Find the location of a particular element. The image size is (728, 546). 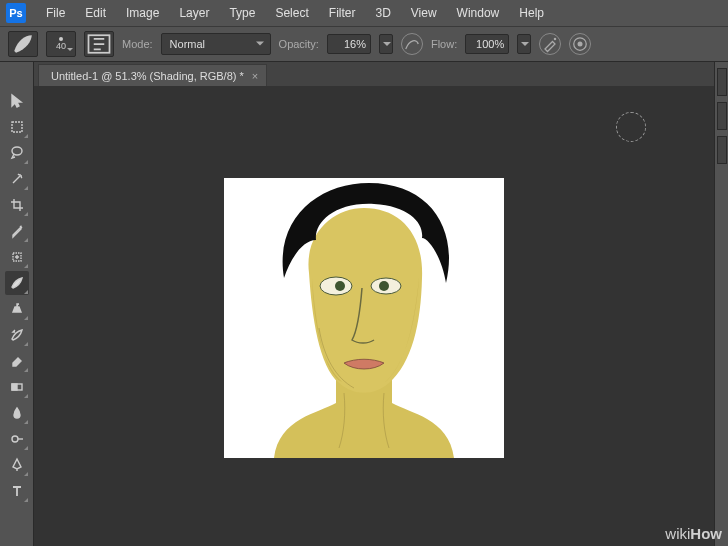

eyedropper-tool is located at coordinates (17, 231).